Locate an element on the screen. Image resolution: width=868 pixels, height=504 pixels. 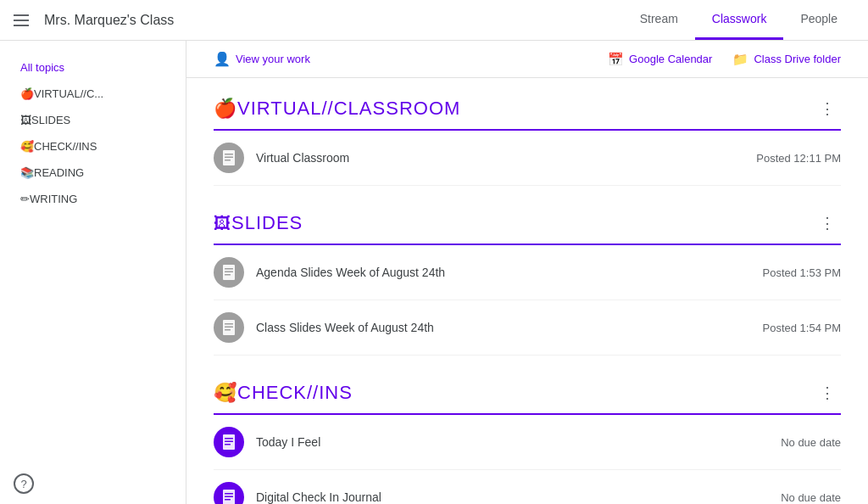
slides-more-button: ⋮ is located at coordinates (827, 223).